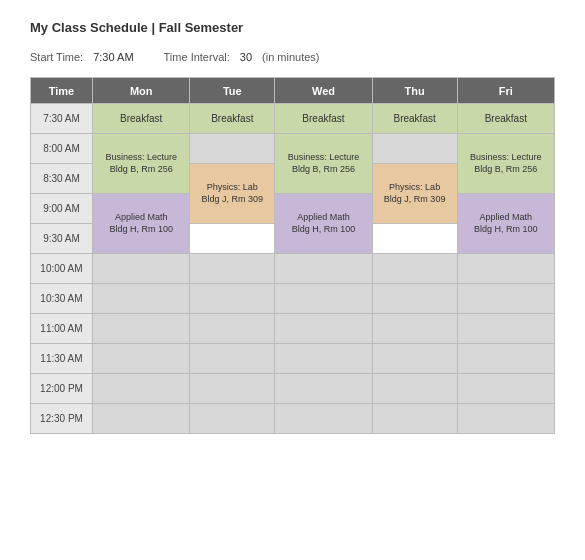  I want to click on header-thu: Thu, so click(414, 91).